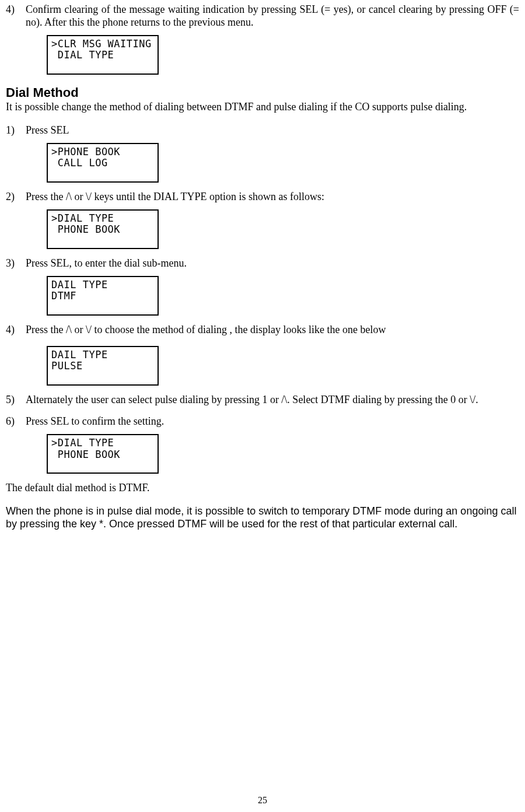  I want to click on step-4: 4) Press the /\ or \/ to choose the meth…, so click(262, 330).